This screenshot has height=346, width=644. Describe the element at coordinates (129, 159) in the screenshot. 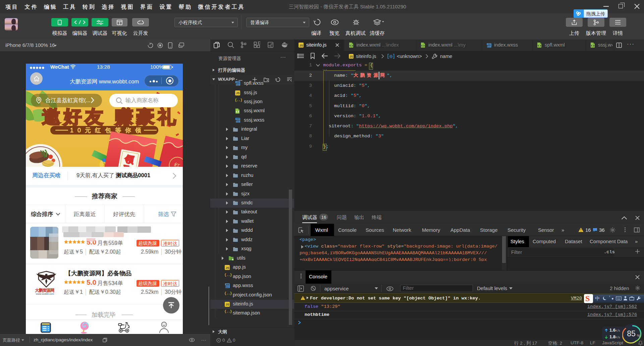

I see `svg-text: 领` at that location.